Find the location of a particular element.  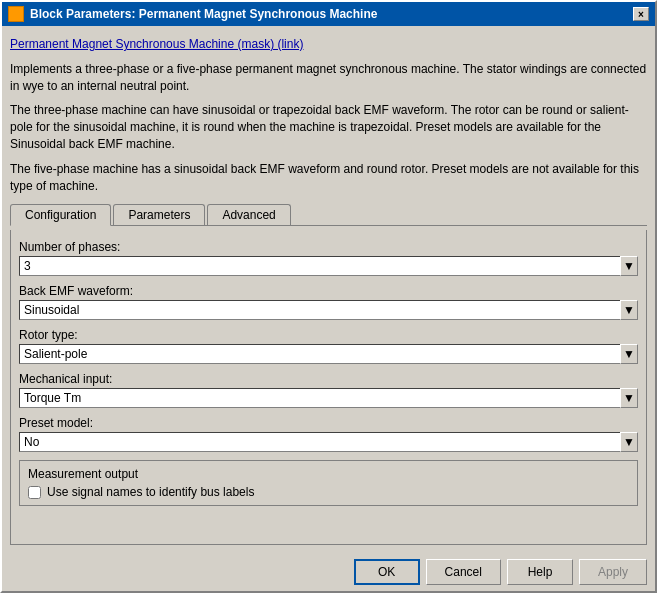

back-emf-dropdown: Sinusoidal Trapezoidal is located at coordinates (328, 310).